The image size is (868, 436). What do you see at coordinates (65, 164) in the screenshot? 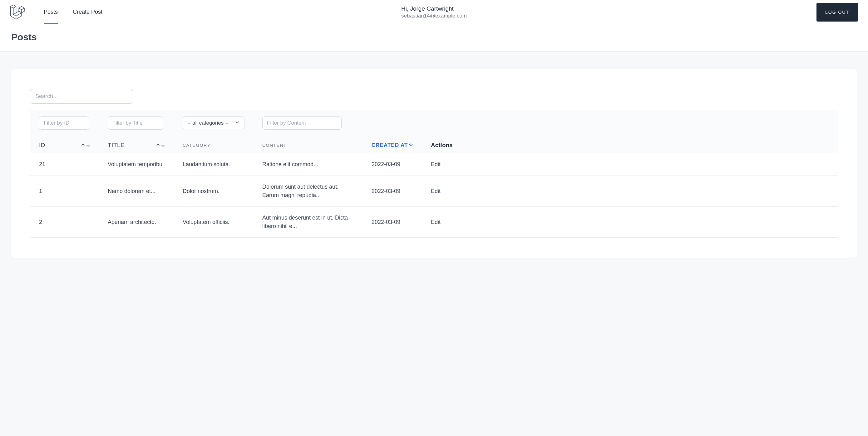
I see `cell-id: 21` at bounding box center [65, 164].